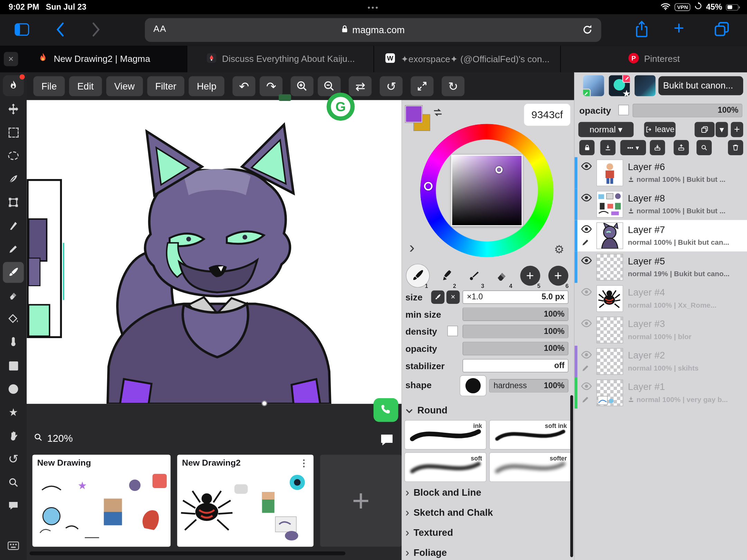  What do you see at coordinates (516, 315) in the screenshot?
I see `min-size-slider: 100%` at bounding box center [516, 315].